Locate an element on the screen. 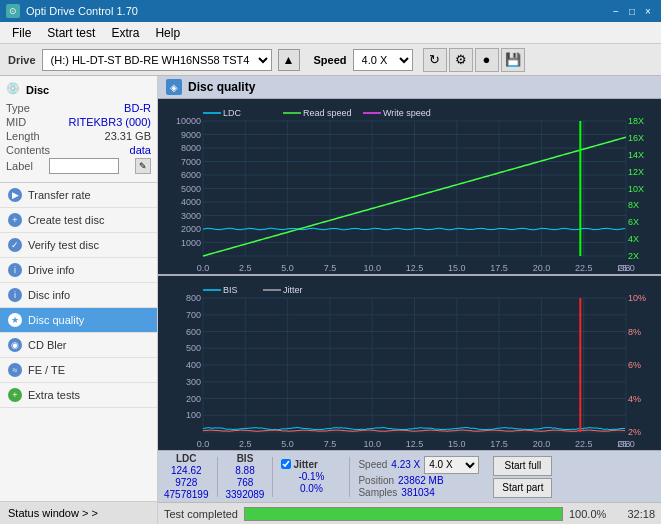 Image resolution: width=661 pixels, height=524 pixels. minimize-button: − is located at coordinates (616, 11).